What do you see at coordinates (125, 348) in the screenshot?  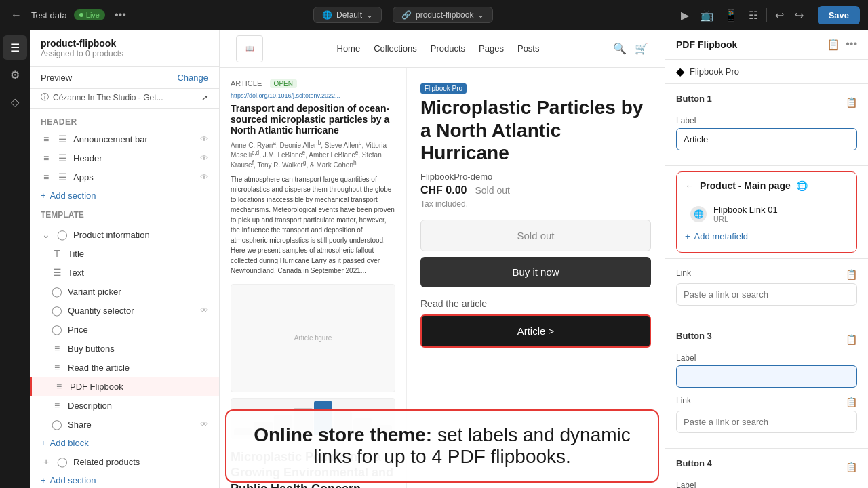 I see `tree-item-buy-buttons: ≡ Buy buttons` at bounding box center [125, 348].